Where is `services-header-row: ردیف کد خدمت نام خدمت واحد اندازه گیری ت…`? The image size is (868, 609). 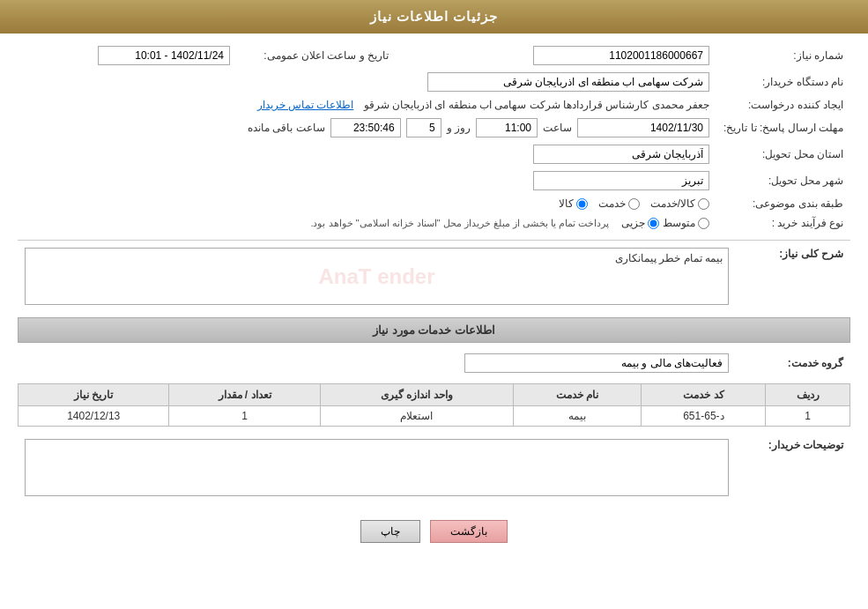
services-header-row: ردیف کد خدمت نام خدمت واحد اندازه گیری ت… is located at coordinates (434, 395).